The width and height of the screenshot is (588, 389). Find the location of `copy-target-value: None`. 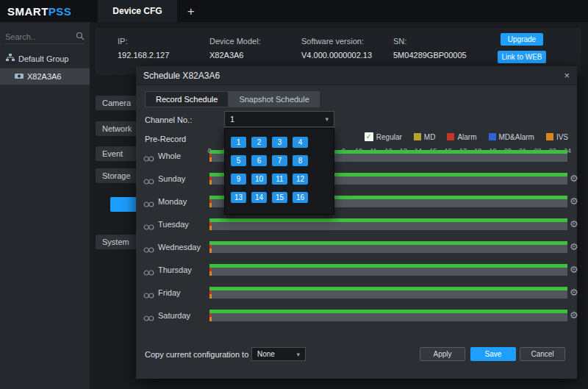

copy-target-value: None is located at coordinates (266, 354).